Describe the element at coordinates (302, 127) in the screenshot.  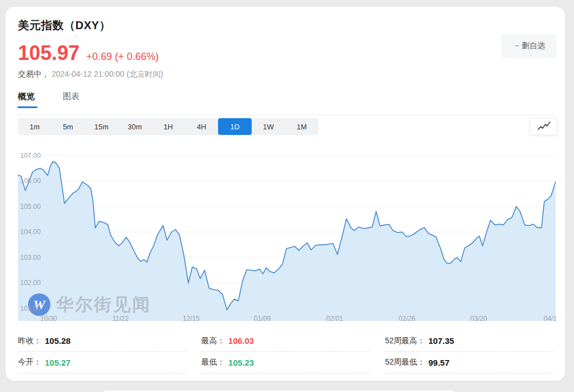
I see `timeframe-button-1M: 1M` at that location.